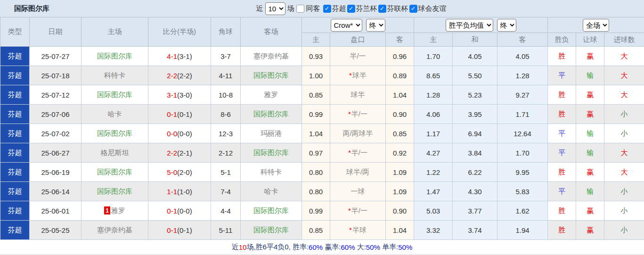  Describe the element at coordinates (358, 230) in the screenshot. I see `handicap-line: *半球` at that location.